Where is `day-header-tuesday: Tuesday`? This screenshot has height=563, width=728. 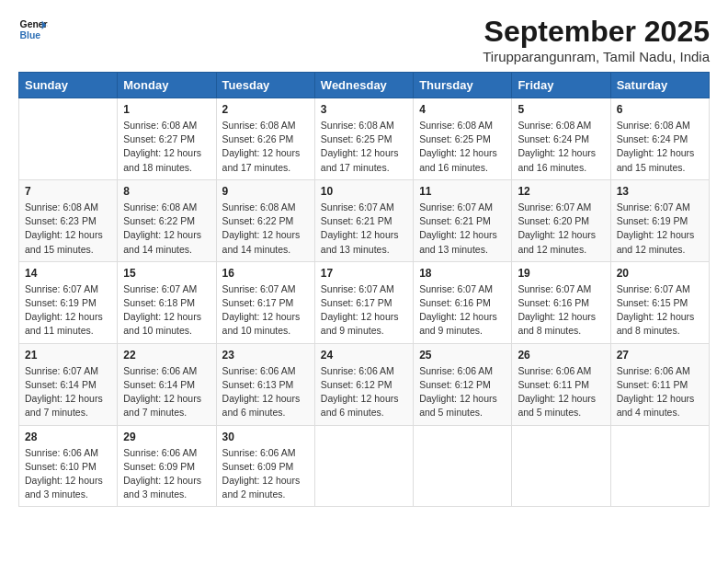
day-header-tuesday: Tuesday is located at coordinates (265, 86).